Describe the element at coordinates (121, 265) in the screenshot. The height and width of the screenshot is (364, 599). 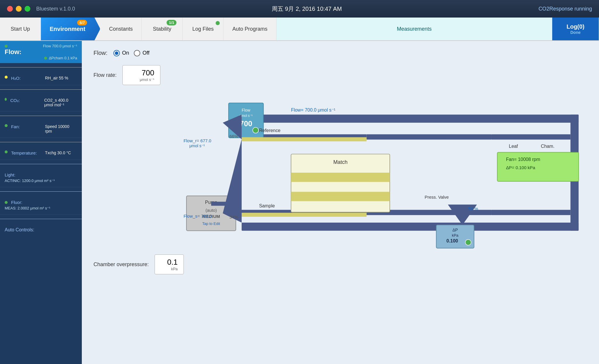
I see `chamber-label: Chamber overpressure:` at that location.